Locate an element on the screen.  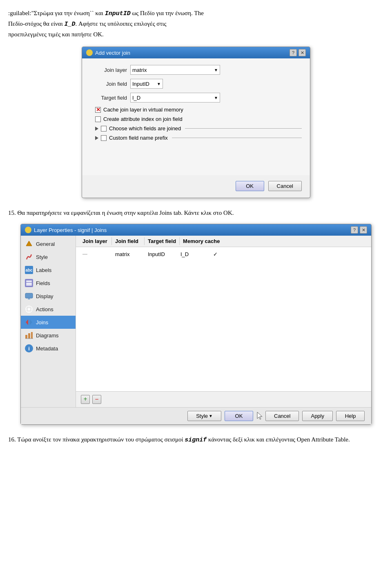
dialog2-cancel-btn: Cancel is located at coordinates (282, 416).